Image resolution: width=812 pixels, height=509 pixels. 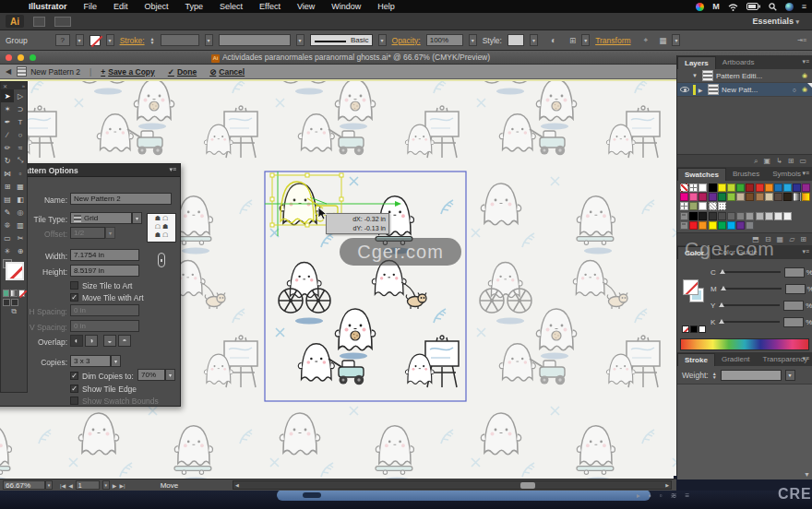 I want to click on fill-swatch-none, so click(x=15, y=271).